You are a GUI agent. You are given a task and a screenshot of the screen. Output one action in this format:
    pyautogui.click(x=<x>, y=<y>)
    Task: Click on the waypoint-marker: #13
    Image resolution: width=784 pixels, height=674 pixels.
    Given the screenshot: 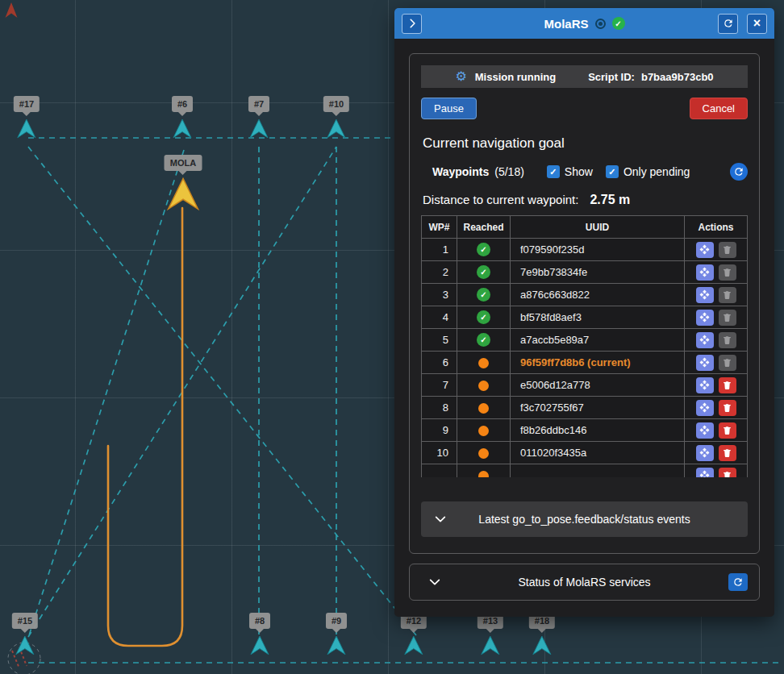 What is the action you would take?
    pyautogui.click(x=490, y=634)
    